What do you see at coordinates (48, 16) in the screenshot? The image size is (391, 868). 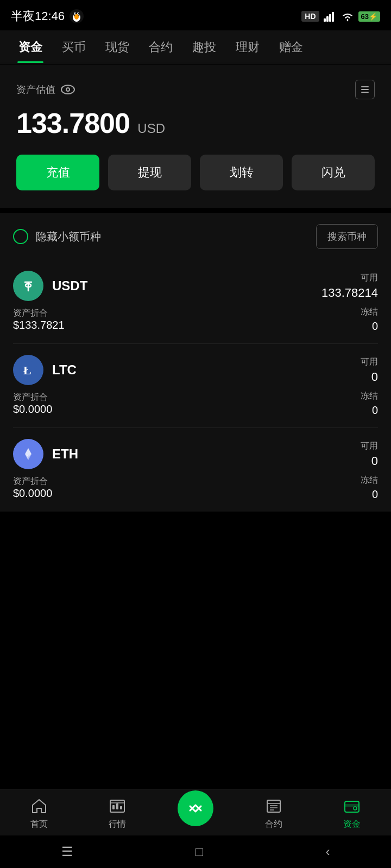 I see `status-time: 半夜12:46` at bounding box center [48, 16].